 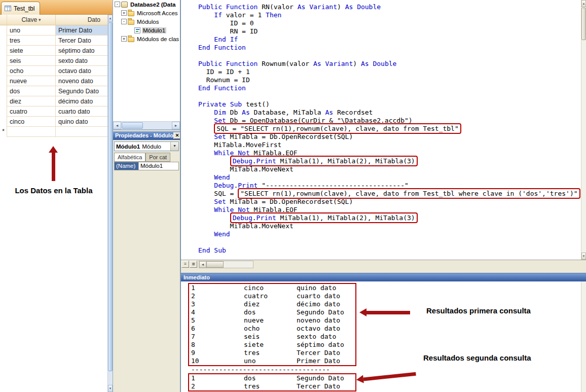 What do you see at coordinates (273, 296) in the screenshot?
I see `output-row: 2cuatrocuarto dato` at bounding box center [273, 296].